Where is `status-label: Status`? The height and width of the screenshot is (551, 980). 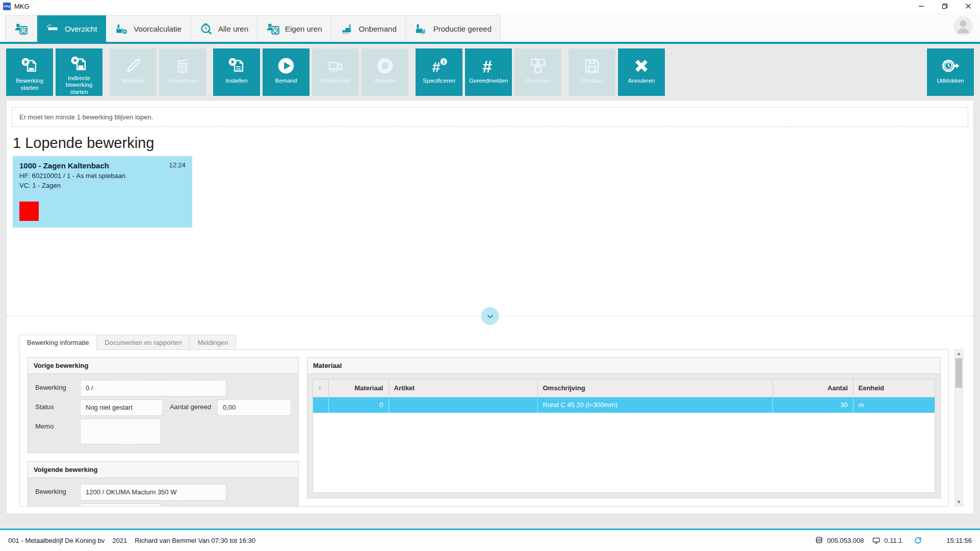
status-label: Status is located at coordinates (58, 405).